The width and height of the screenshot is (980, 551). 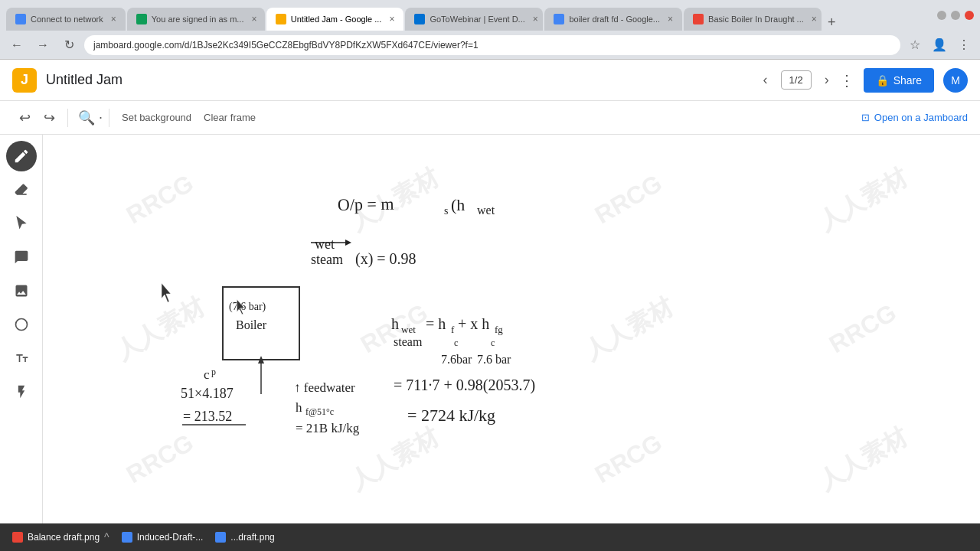 I want to click on window-controls, so click(x=956, y=15).